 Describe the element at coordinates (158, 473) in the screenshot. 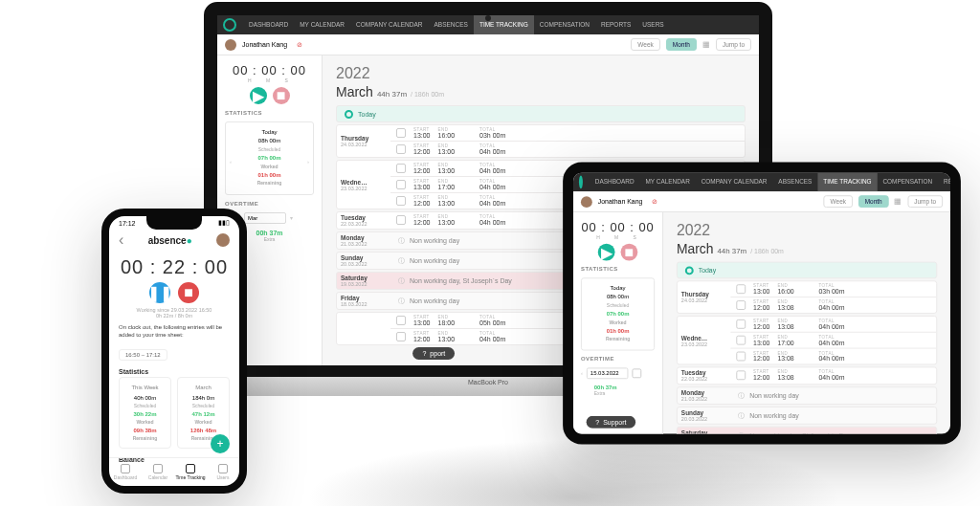

I see `phone-nav-calendar: Calendar` at that location.